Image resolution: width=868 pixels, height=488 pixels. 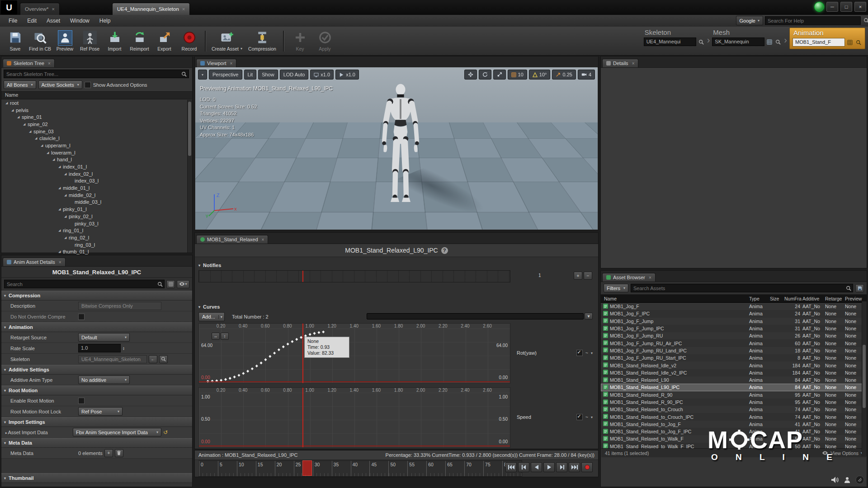 What do you see at coordinates (97, 124) in the screenshot?
I see `bone-row: ◢ spine_02` at bounding box center [97, 124].